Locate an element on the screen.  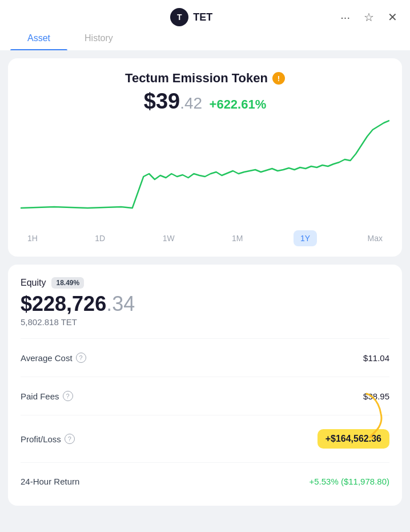
paid-fees-label: Paid Fees ? is located at coordinates (47, 396).